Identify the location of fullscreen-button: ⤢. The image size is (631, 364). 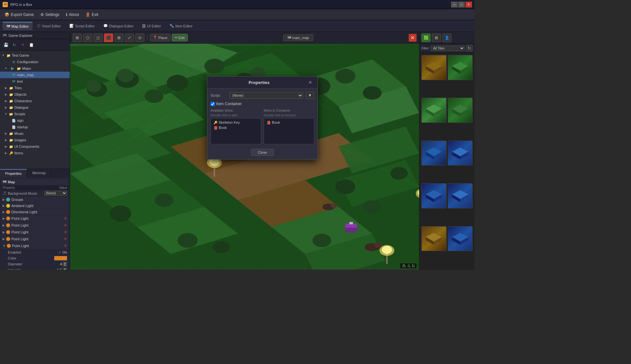
(129, 38).